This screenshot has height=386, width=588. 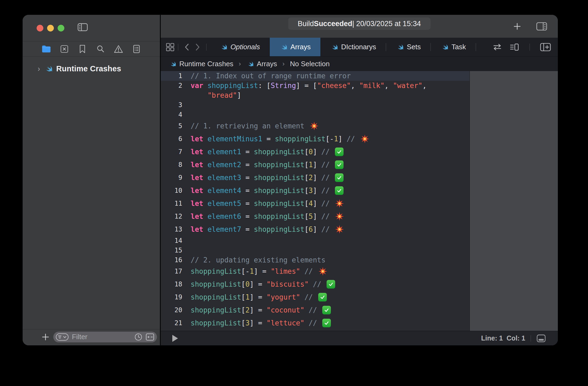 I want to click on line-number: 12, so click(x=173, y=216).